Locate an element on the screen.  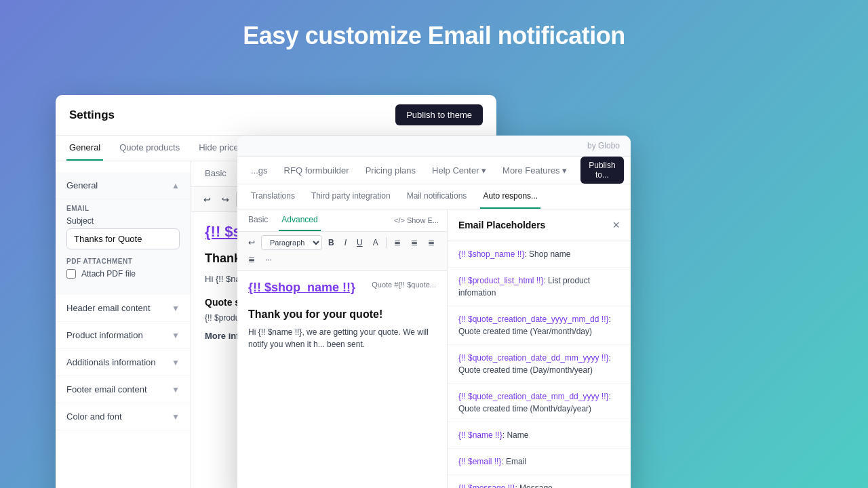
pdf-checkbox-row: Attach PDF file is located at coordinates (123, 274).